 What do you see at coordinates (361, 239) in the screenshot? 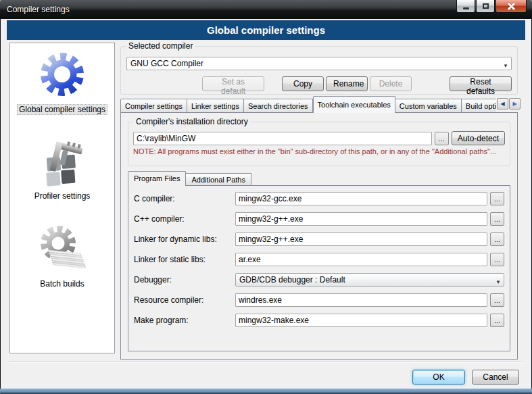
I see `linker-dynamic-input` at bounding box center [361, 239].